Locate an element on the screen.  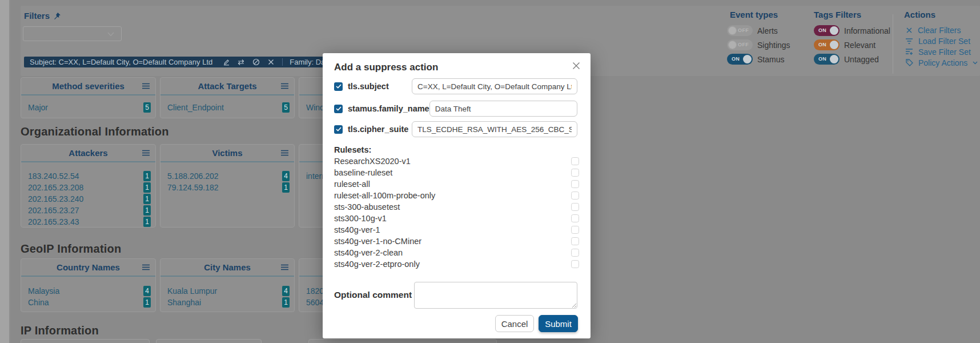
ruleset-name: sts40g-ver-1 is located at coordinates (358, 230).